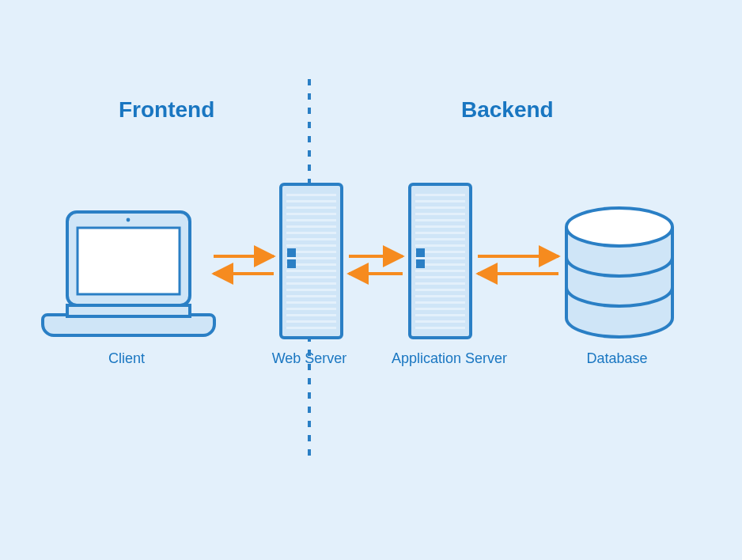 This screenshot has width=742, height=560. What do you see at coordinates (309, 359) in the screenshot?
I see `web-server-label: Web Server` at bounding box center [309, 359].